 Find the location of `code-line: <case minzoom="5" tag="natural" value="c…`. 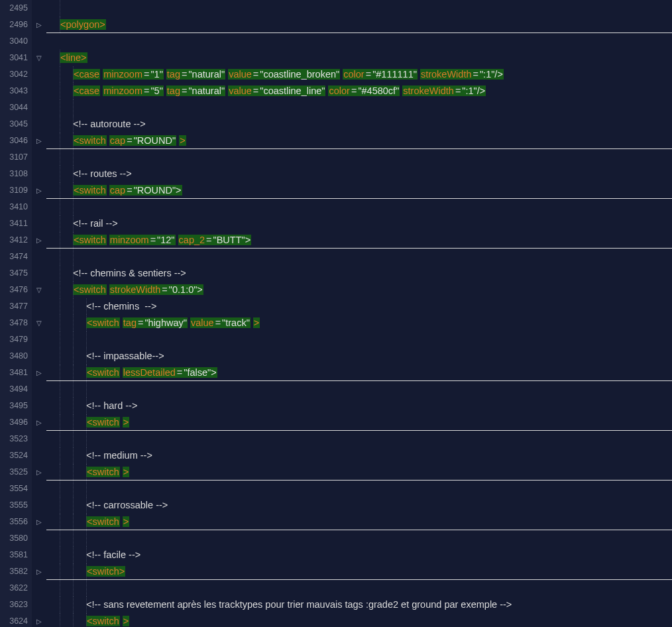

code-line: <case minzoom="5" tag="natural" value="c… is located at coordinates (359, 91).